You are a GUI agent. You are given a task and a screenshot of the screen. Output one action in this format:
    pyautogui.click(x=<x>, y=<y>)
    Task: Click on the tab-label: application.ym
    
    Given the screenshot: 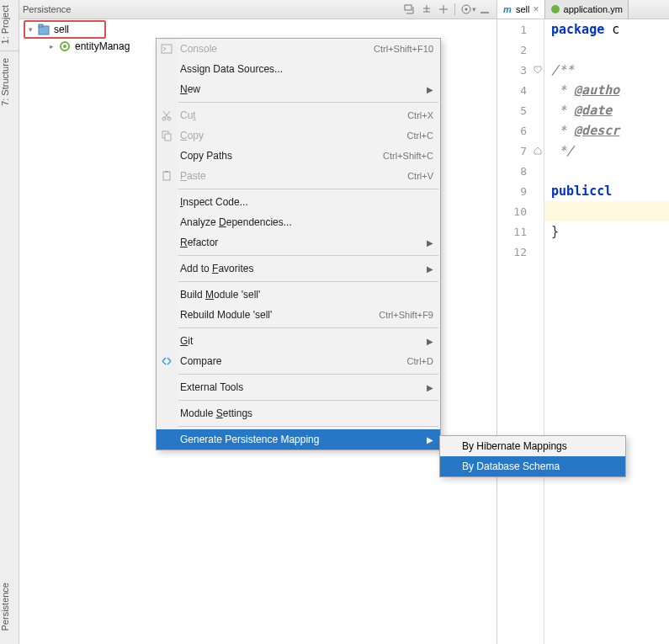 What is the action you would take?
    pyautogui.click(x=593, y=9)
    